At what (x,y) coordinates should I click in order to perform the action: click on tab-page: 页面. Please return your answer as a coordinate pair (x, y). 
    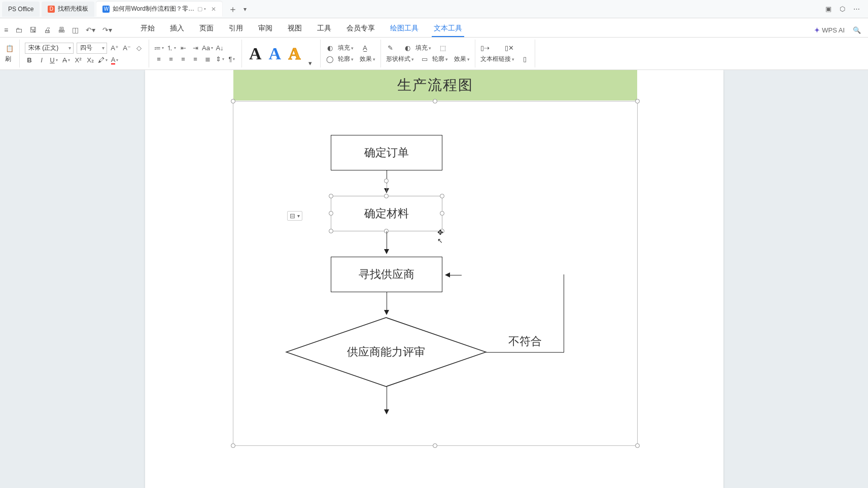
    Looking at the image, I should click on (206, 30).